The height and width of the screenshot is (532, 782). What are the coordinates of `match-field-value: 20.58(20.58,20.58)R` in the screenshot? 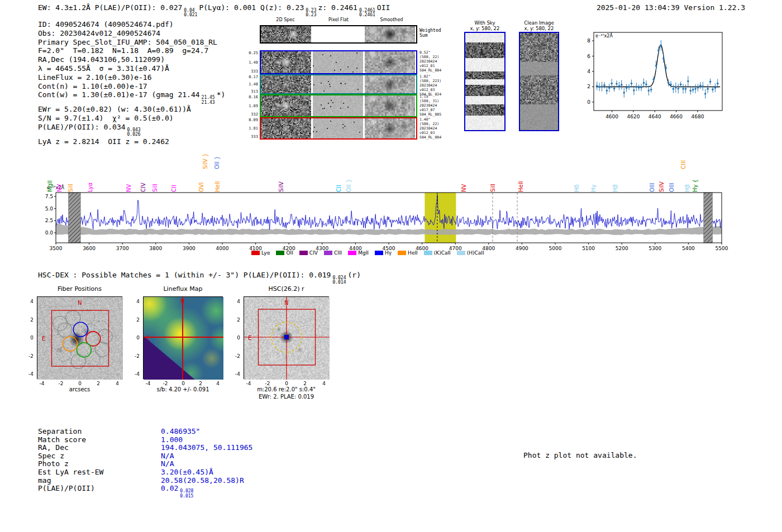 It's located at (202, 480).